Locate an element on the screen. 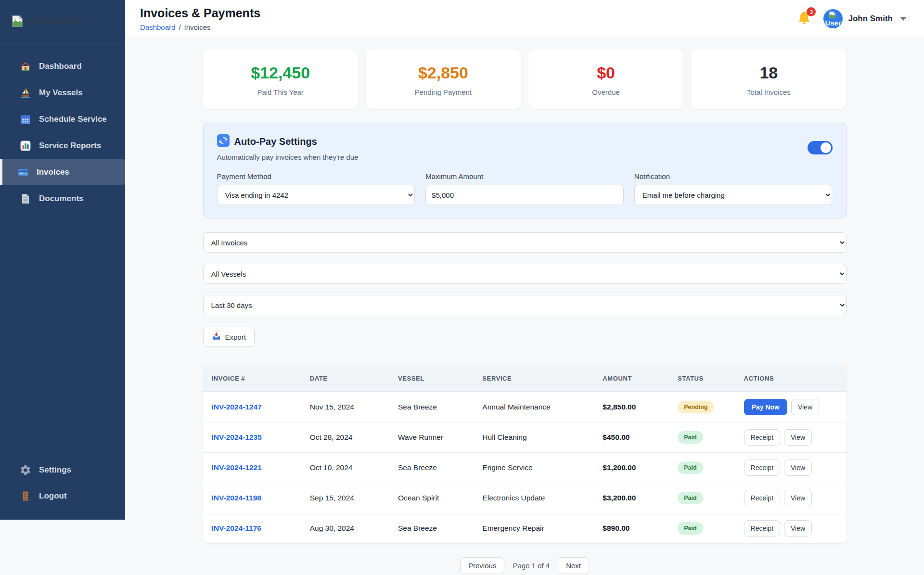 The image size is (924, 575). invoice-service: Electronics Update is located at coordinates (542, 498).